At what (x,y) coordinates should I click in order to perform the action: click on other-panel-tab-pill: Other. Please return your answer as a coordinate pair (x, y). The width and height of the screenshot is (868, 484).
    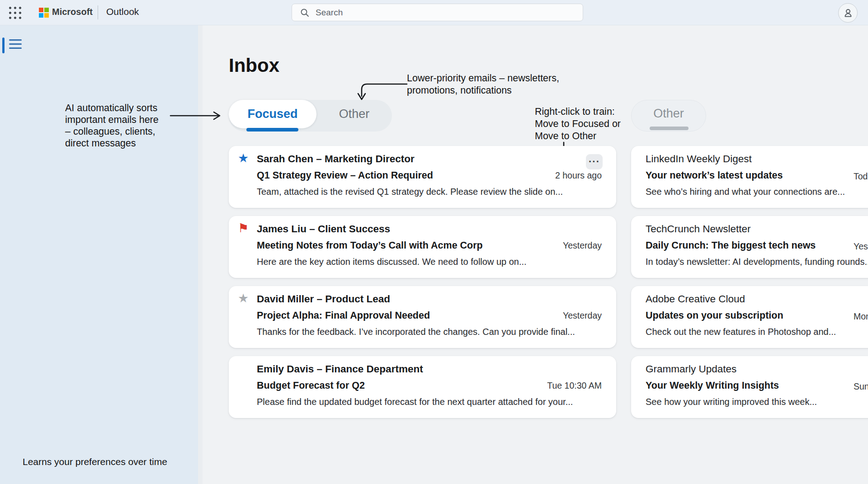
    Looking at the image, I should click on (669, 116).